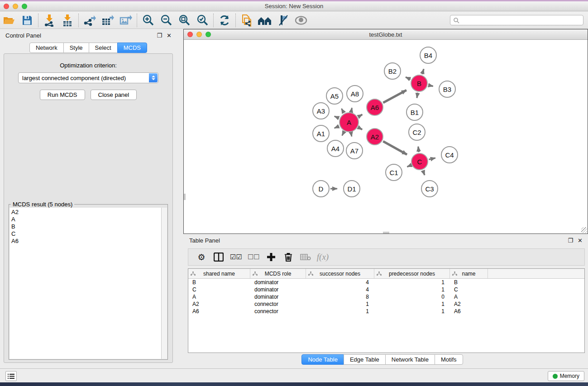 This screenshot has height=386, width=588. What do you see at coordinates (417, 132) in the screenshot?
I see `node-C2: C2` at bounding box center [417, 132].